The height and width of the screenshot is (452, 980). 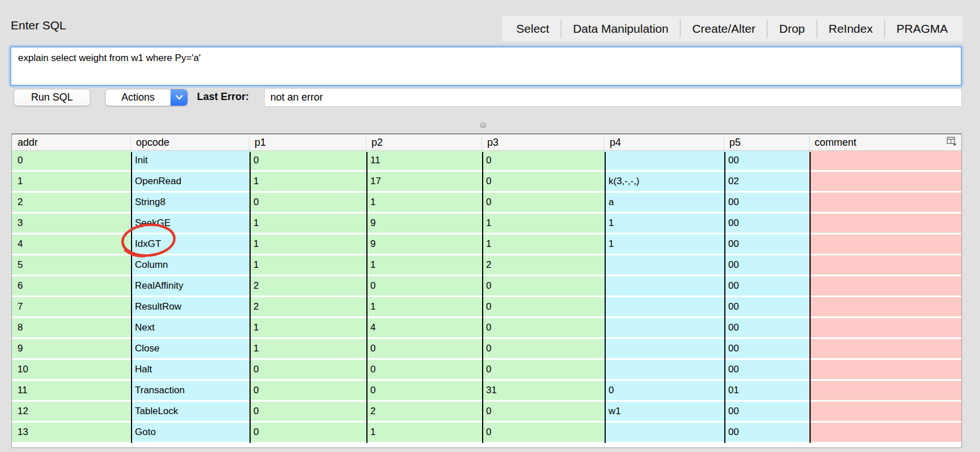 I want to click on cell-p2-row-13: 1, so click(x=423, y=432).